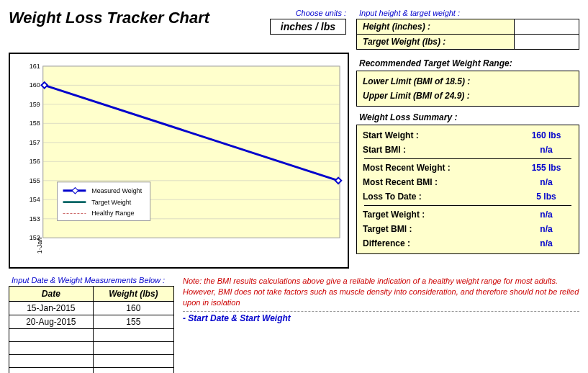  What do you see at coordinates (137, 18) in the screenshot?
I see `page-title: Weight Loss Tracker Chart` at bounding box center [137, 18].